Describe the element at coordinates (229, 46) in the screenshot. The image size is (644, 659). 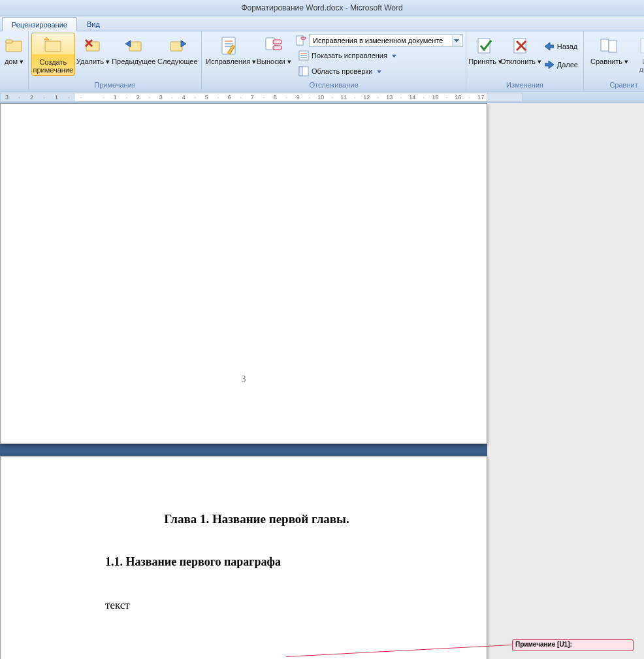
I see `track-changes-icon` at that location.